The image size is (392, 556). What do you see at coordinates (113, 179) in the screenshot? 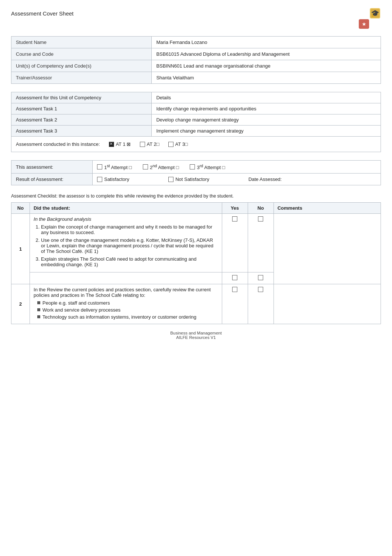
I see `satisfactory-option: Satisfactory` at bounding box center [113, 179].